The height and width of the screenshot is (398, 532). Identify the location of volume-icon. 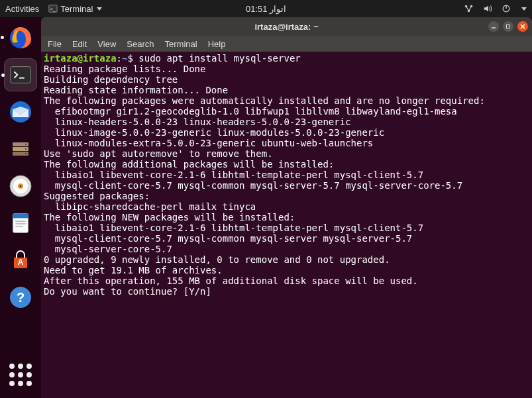
(488, 9).